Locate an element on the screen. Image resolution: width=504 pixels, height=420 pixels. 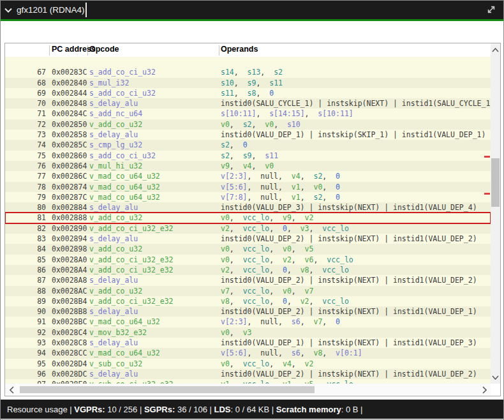
line-number: 91 is located at coordinates (26, 322).